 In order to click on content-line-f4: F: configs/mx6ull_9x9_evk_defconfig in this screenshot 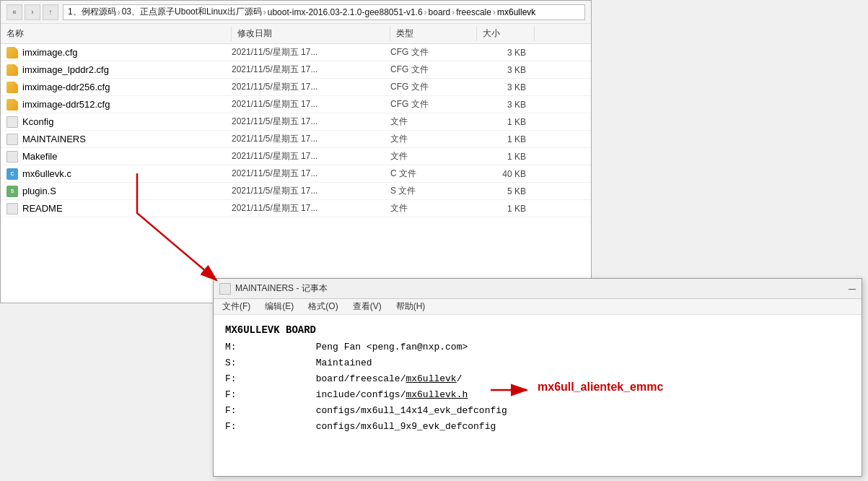, I will do `click(538, 427)`.